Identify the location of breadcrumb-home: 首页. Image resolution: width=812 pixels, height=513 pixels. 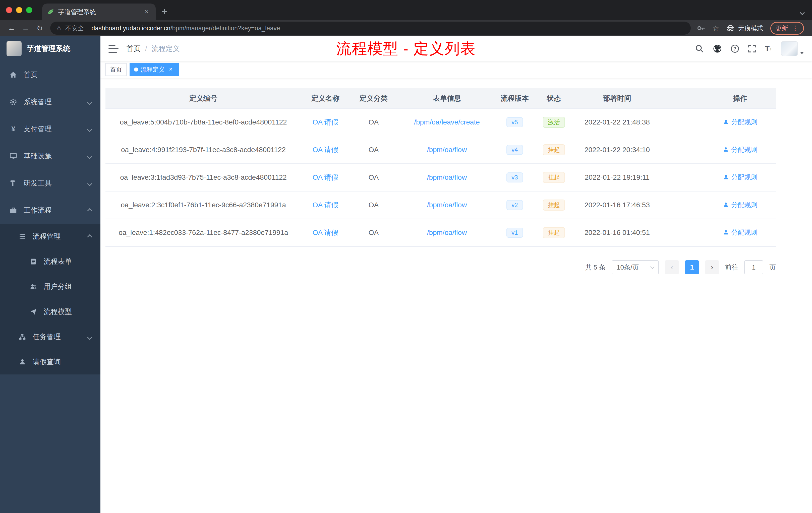
(134, 49).